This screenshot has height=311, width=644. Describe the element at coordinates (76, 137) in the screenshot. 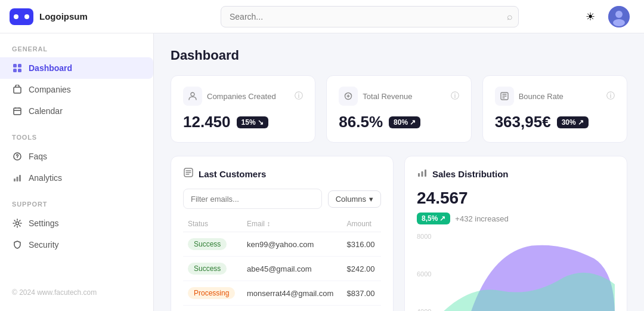

I see `tools-label: TOOLS` at that location.